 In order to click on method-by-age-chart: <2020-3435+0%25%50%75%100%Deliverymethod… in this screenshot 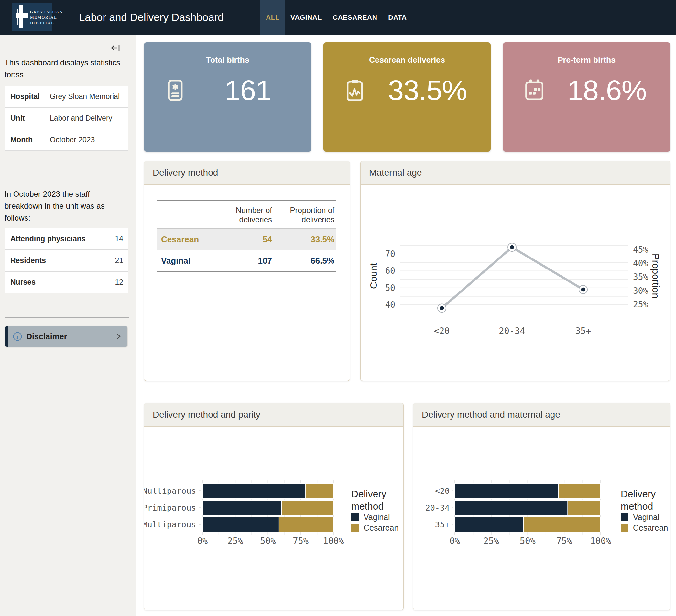, I will do `click(542, 518)`.